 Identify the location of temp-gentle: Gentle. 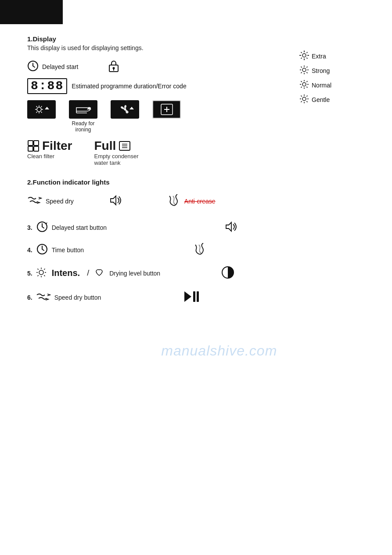
(315, 99).